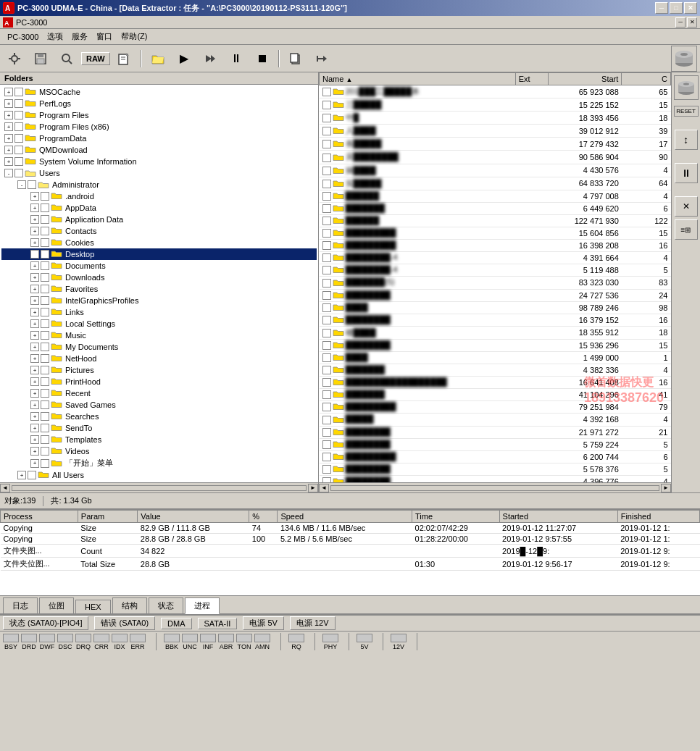 The image size is (700, 751). Describe the element at coordinates (35, 370) in the screenshot. I see `expand-btn-pictures: +` at that location.